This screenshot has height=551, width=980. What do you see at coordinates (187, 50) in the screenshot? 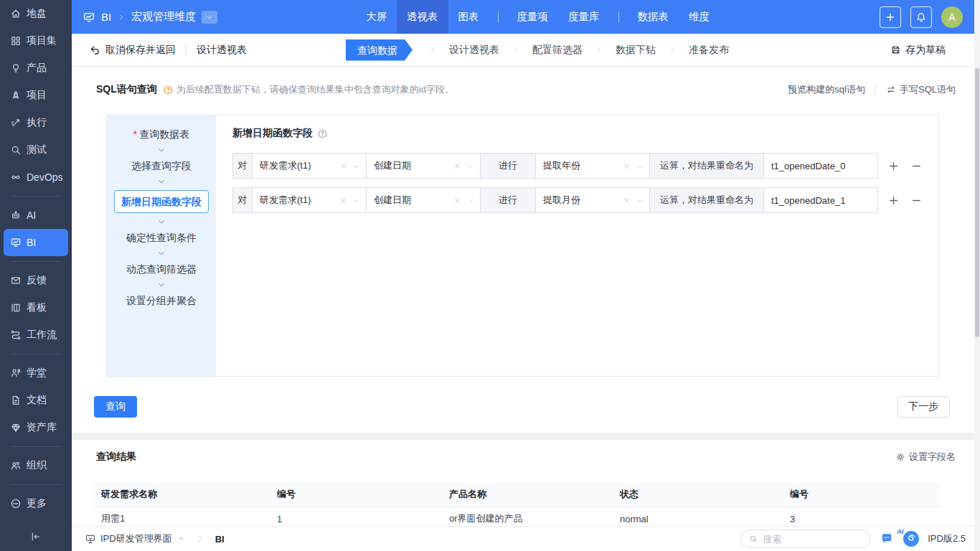
I see `toolbar-divider` at bounding box center [187, 50].